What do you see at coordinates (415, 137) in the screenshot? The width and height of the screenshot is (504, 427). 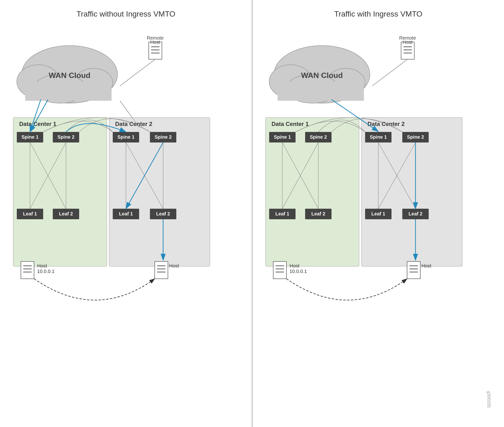 I see `right-dc2-spine2-label: Spine 2` at bounding box center [415, 137].